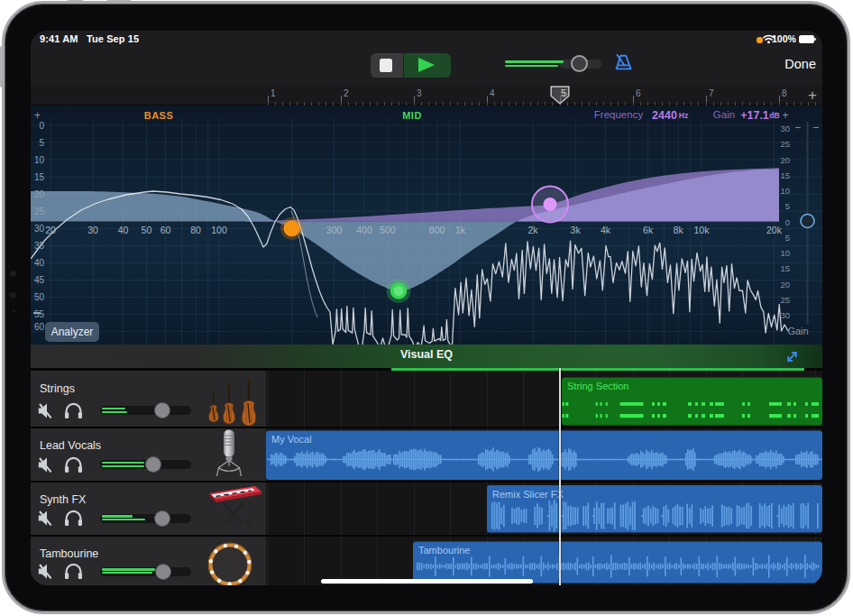  Describe the element at coordinates (444, 550) in the screenshot. I see `svg-text: Tambourine` at that location.